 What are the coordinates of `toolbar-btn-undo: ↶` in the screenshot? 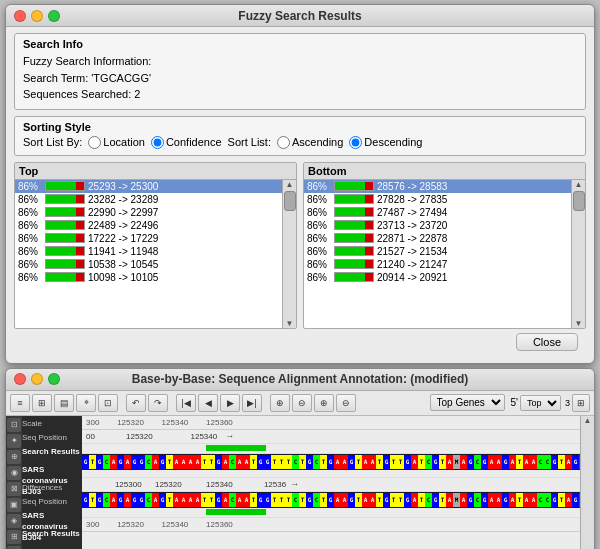 It's located at (136, 403).